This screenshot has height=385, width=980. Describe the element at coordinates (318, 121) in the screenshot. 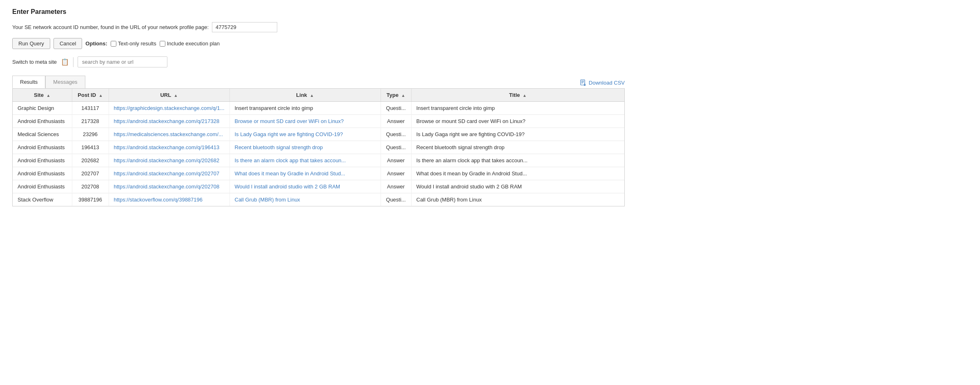

I see `table-row: Android Enthusiasts217328https://android…` at that location.